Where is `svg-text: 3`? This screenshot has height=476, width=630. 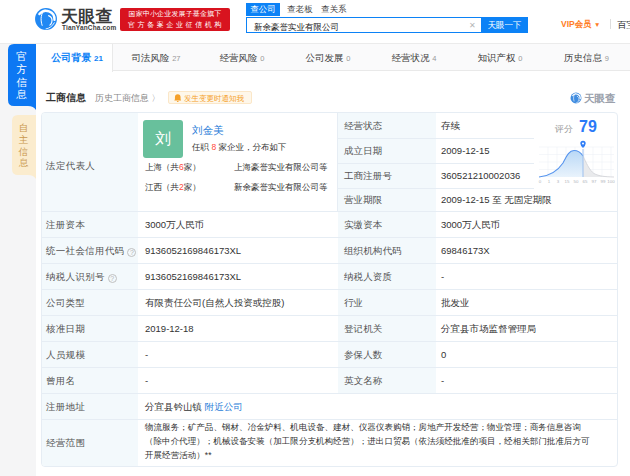 svg-text: 3 is located at coordinates (558, 182).